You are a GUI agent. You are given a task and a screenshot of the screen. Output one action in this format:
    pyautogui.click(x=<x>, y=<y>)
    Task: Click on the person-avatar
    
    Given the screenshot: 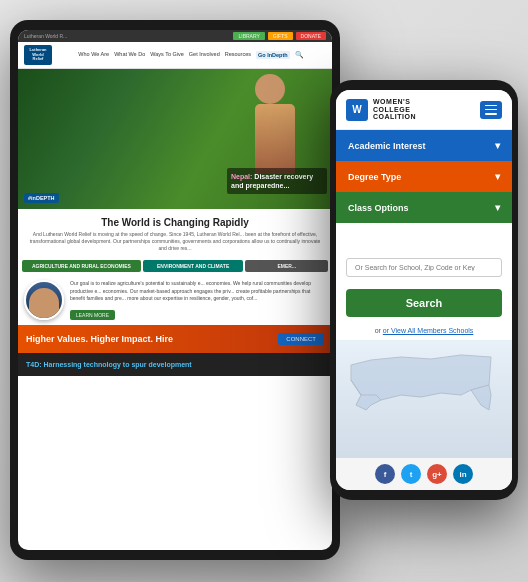 What is the action you would take?
    pyautogui.click(x=44, y=300)
    